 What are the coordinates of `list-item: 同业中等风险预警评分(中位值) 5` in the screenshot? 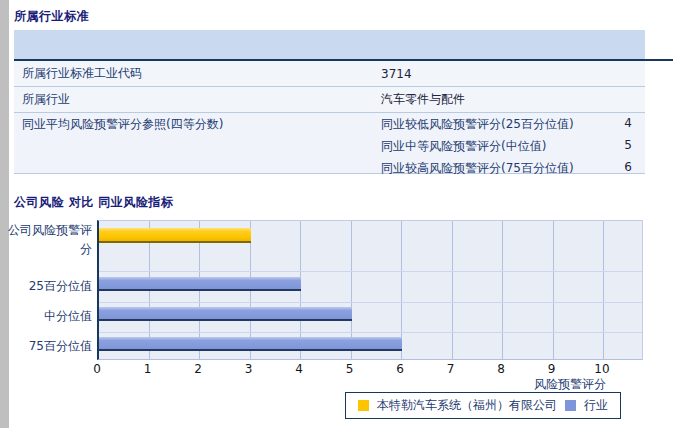 It's located at (513, 149).